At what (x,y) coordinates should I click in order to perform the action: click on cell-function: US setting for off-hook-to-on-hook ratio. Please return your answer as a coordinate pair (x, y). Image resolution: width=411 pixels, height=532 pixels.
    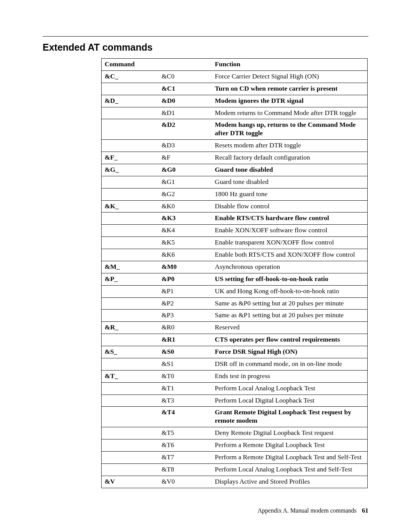
    Looking at the image, I should click on (290, 279).